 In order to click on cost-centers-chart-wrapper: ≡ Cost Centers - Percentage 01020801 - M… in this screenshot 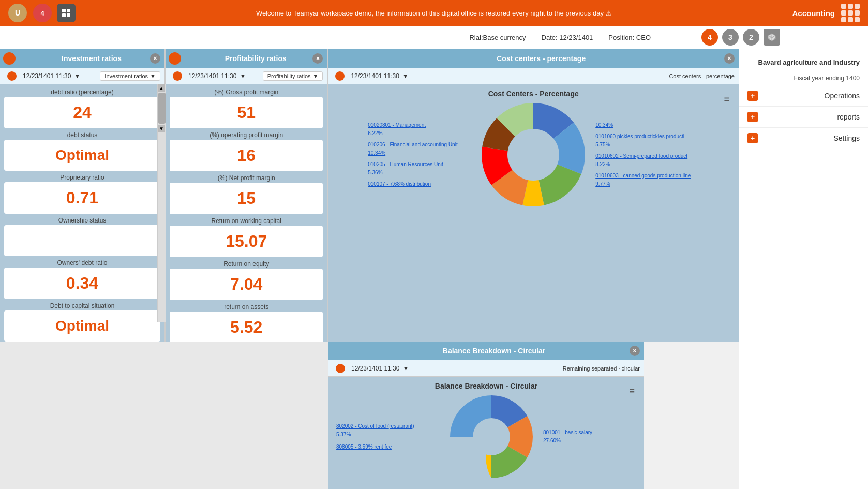, I will do `click(533, 148)`.